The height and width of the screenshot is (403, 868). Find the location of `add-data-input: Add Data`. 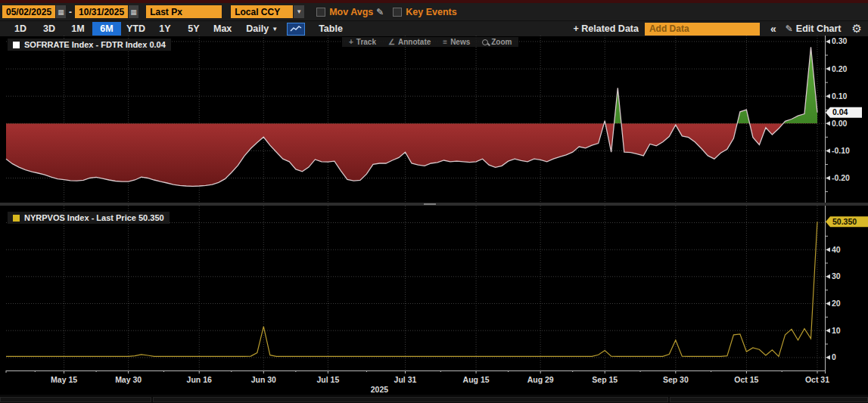

add-data-input: Add Data is located at coordinates (702, 29).